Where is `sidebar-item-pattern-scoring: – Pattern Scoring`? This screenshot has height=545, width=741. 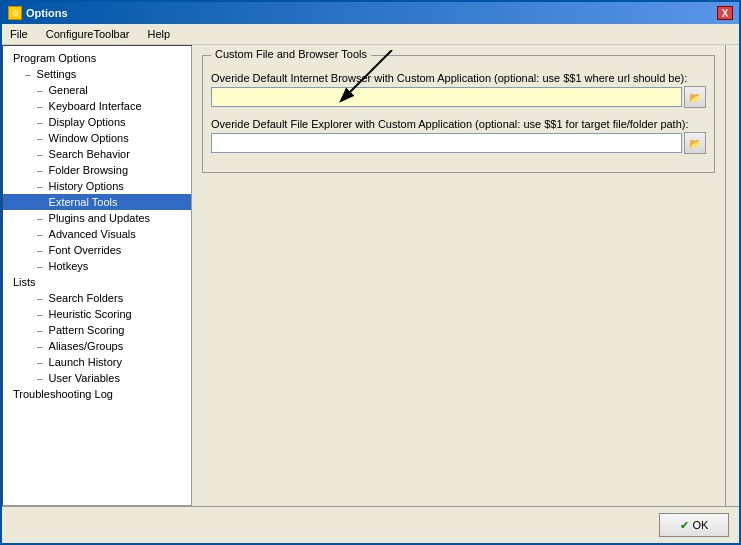
sidebar-item-pattern-scoring: – Pattern Scoring is located at coordinates (97, 330).